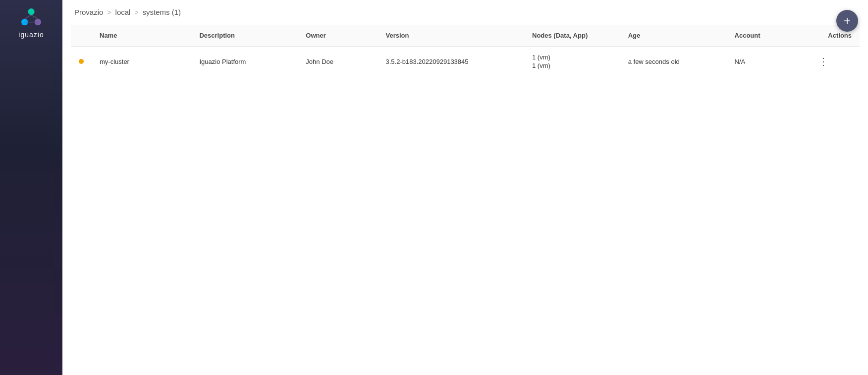 This screenshot has width=868, height=375. I want to click on cluster-account: N/A, so click(740, 61).